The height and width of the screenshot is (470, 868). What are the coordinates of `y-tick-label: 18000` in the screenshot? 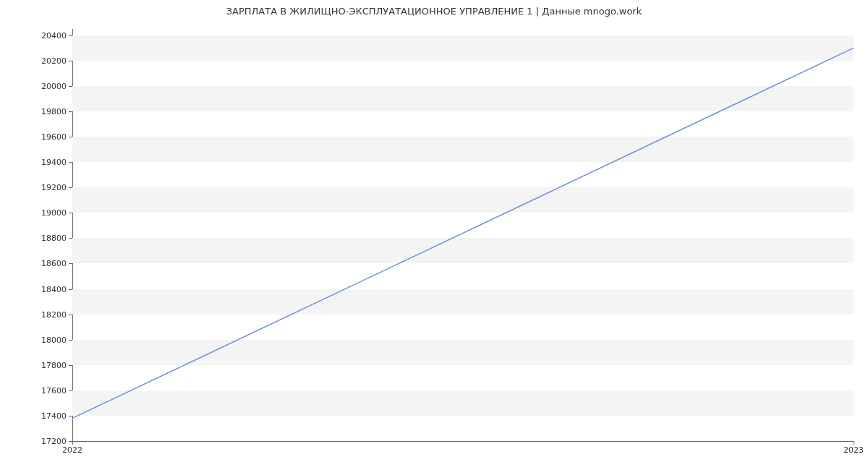 It's located at (45, 340).